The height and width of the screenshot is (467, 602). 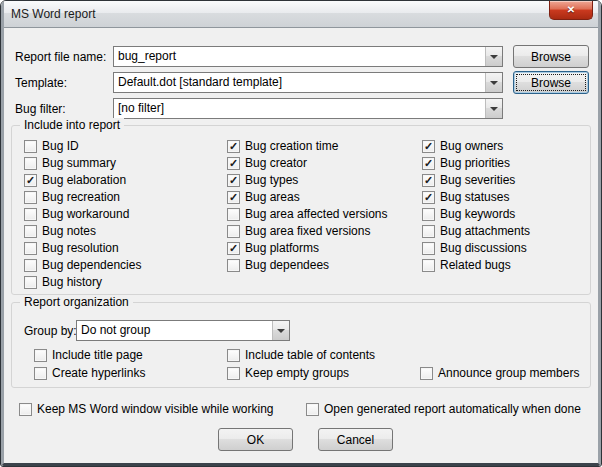 I want to click on checkbox-label: Bug statuses, so click(x=474, y=198).